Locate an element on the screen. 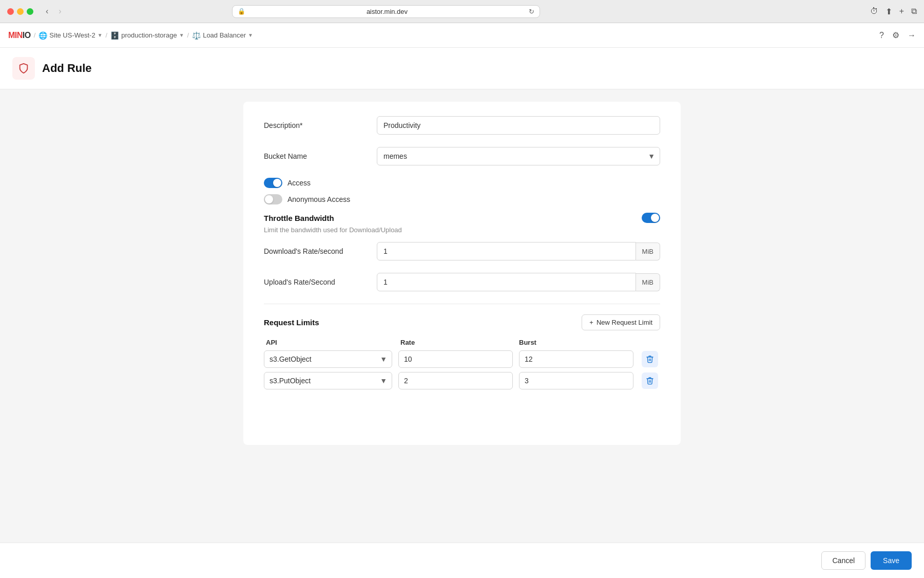 The image size is (924, 578). description-row: Description* is located at coordinates (462, 125).